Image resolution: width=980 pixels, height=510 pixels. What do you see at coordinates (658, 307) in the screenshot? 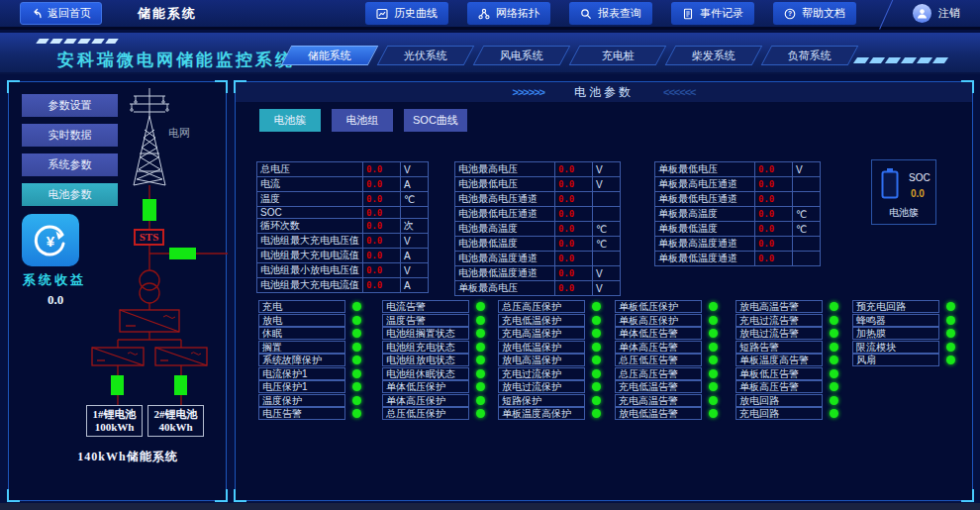
I see `status-label: 单板低压保护` at bounding box center [658, 307].